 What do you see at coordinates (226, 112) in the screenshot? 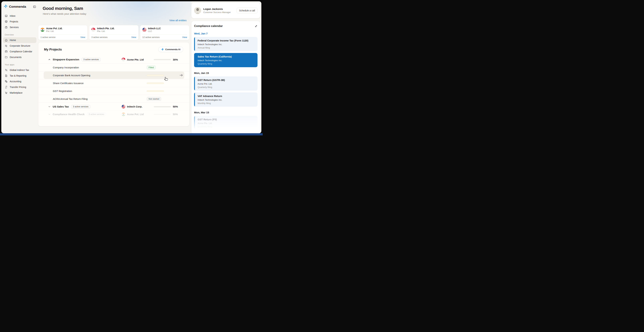
I see `calendar-date: Mon, Mar 15` at bounding box center [226, 112].